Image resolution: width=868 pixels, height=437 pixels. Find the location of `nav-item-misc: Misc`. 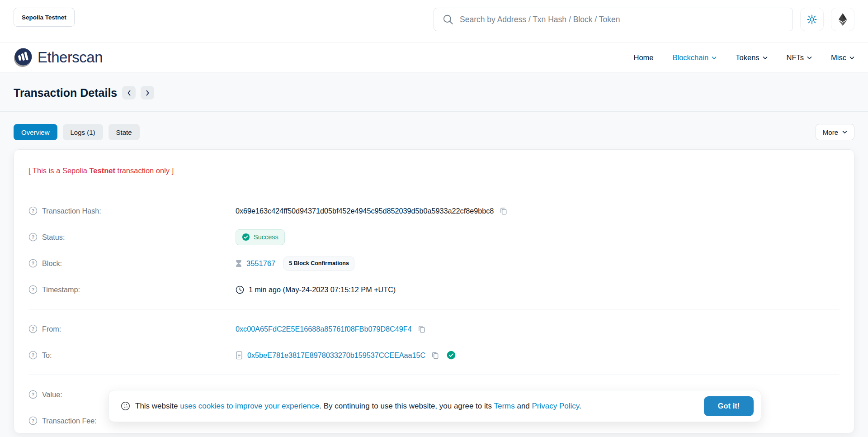

nav-item-misc: Misc is located at coordinates (843, 58).